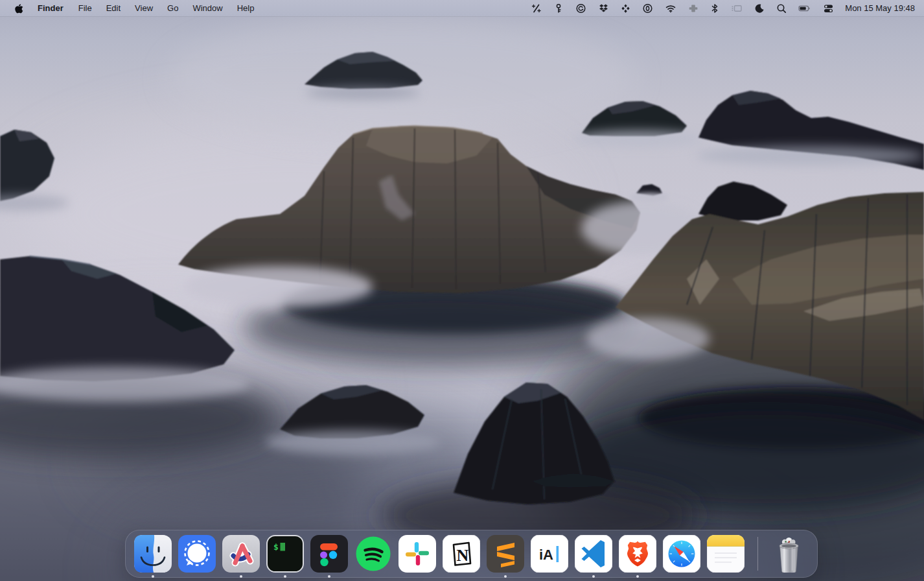 The height and width of the screenshot is (581, 924). Describe the element at coordinates (758, 554) in the screenshot. I see `dock-divider` at that location.